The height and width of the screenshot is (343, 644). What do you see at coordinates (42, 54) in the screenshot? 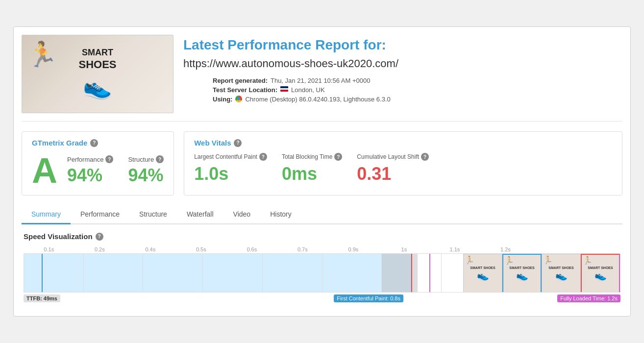
I see `thumbnail-figure: 🏃` at bounding box center [42, 54].